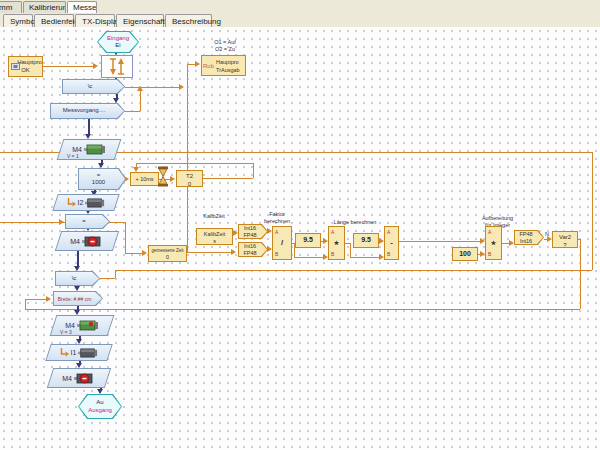 This screenshot has width=600, height=450. What do you see at coordinates (79, 378) in the screenshot?
I see `motor-m4-stop-block-2: M4` at bounding box center [79, 378].